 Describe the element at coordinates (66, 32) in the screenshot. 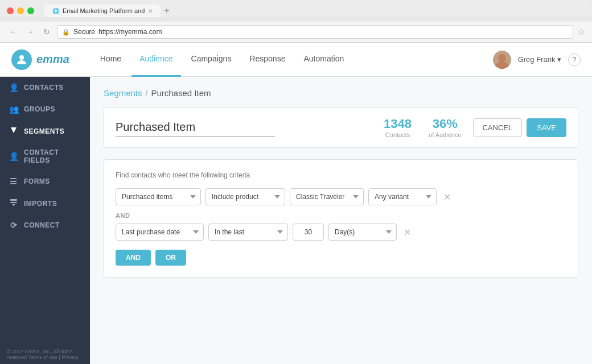

I see `secure-icon: 🔒` at that location.